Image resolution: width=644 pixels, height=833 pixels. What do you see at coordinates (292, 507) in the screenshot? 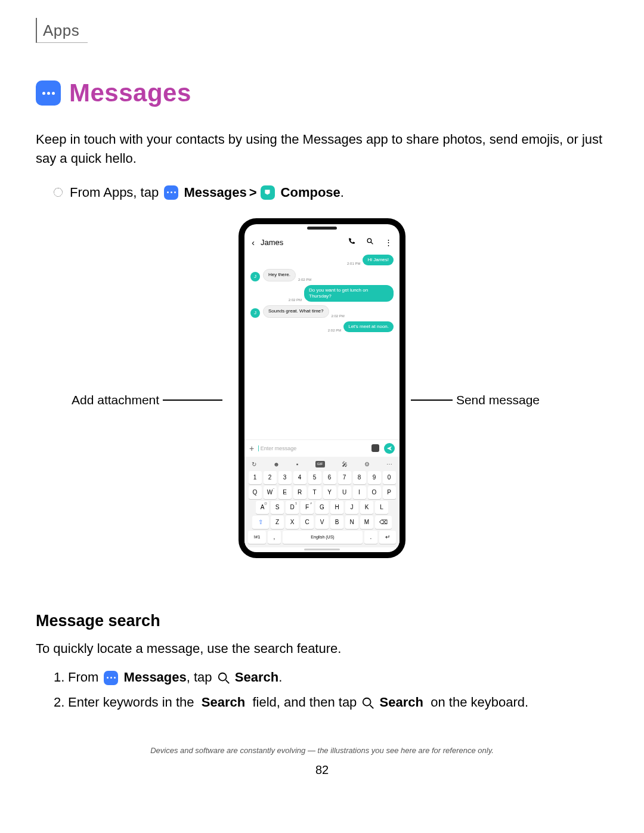
I see `keyboard-key: D$` at bounding box center [292, 507].